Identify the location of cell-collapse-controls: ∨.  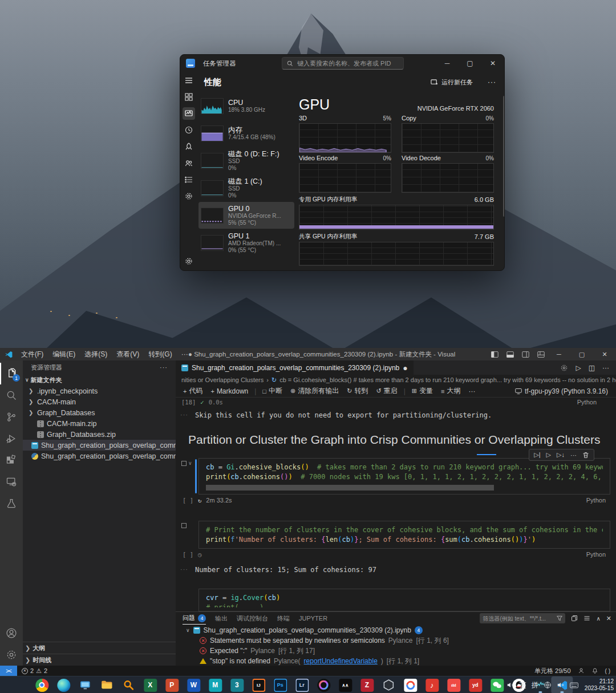
(187, 463).